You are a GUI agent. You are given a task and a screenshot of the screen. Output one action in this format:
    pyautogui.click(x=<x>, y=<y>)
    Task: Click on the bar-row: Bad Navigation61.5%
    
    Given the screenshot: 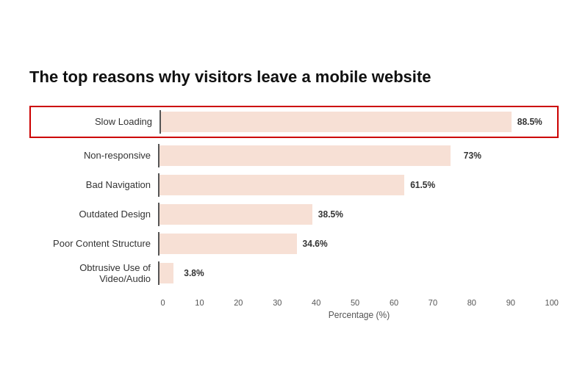 What is the action you would take?
    pyautogui.click(x=294, y=185)
    